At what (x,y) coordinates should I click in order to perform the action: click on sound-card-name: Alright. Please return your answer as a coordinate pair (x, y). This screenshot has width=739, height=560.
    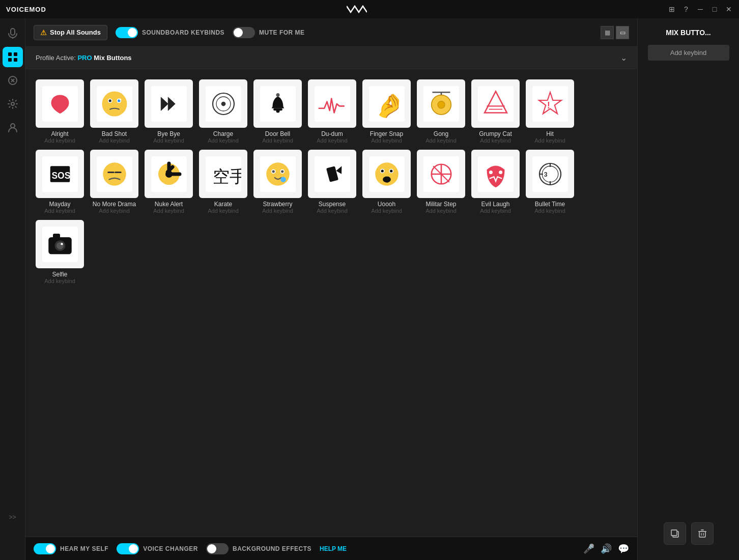
    Looking at the image, I should click on (60, 134).